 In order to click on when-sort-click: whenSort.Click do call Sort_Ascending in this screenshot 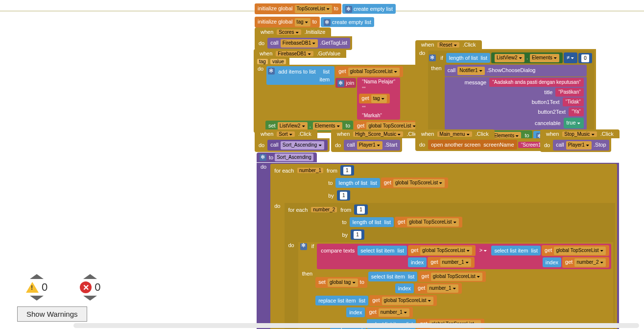, I will do `click(292, 141)`.